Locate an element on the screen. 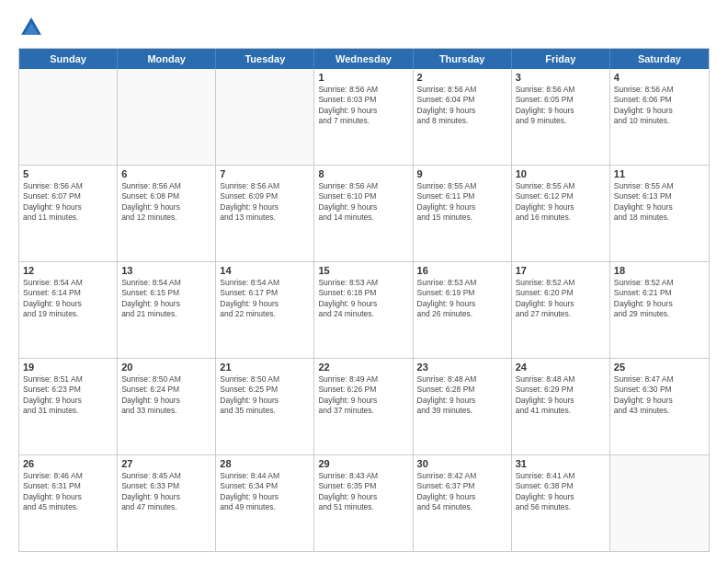  day-number: 11 is located at coordinates (660, 174).